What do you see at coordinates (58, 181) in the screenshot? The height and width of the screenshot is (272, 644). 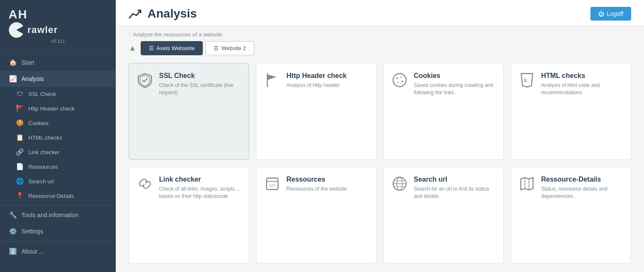 I see `sidebar-item-search-url: 🌐 Search url` at bounding box center [58, 181].